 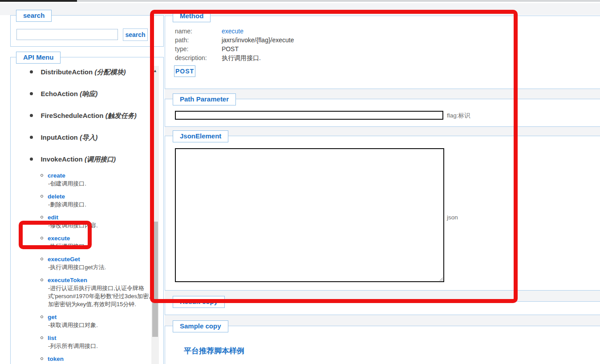 What do you see at coordinates (96, 321) in the screenshot?
I see `method-item-get: get -获取调用接口对象.` at bounding box center [96, 321].